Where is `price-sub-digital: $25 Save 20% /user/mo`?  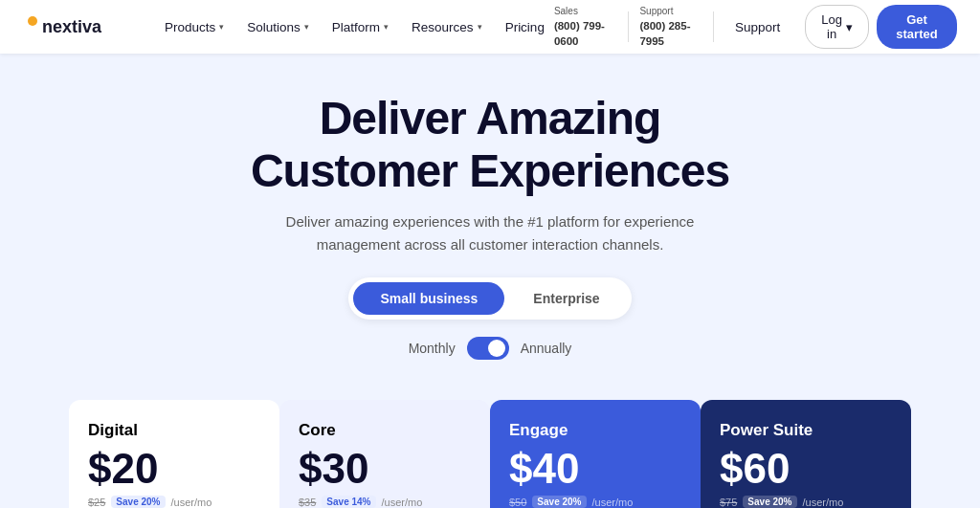
price-sub-digital: $25 Save 20% /user/mo is located at coordinates (174, 501).